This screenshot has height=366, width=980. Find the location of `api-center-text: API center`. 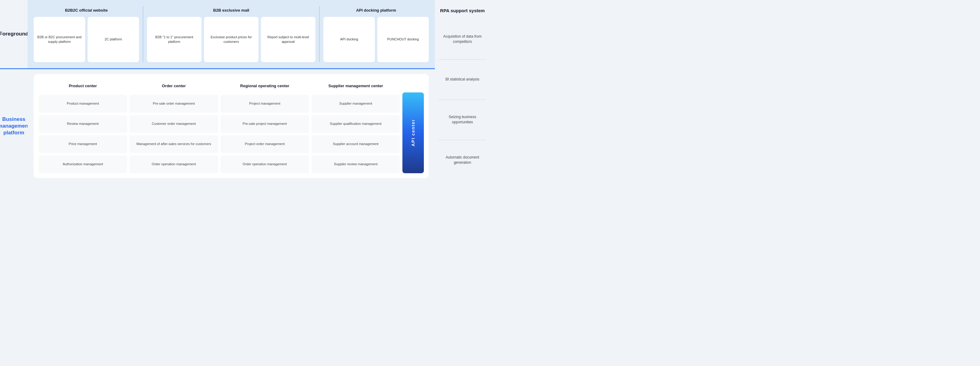

api-center-text: API center is located at coordinates (413, 133).